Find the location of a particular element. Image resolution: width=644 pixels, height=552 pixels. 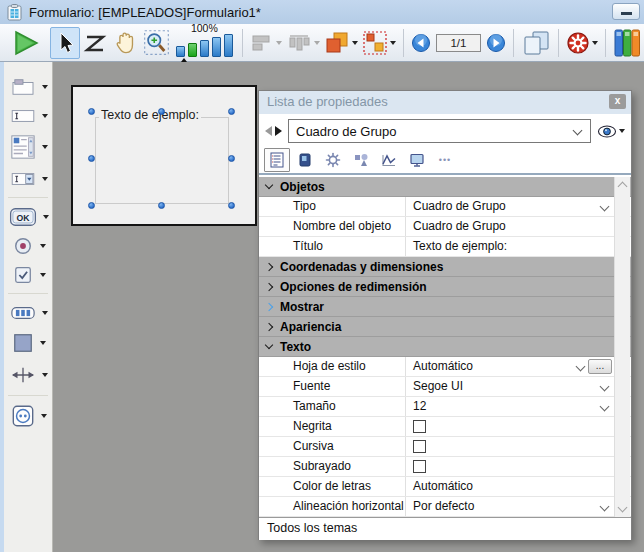

more-options-button: ... is located at coordinates (600, 366).